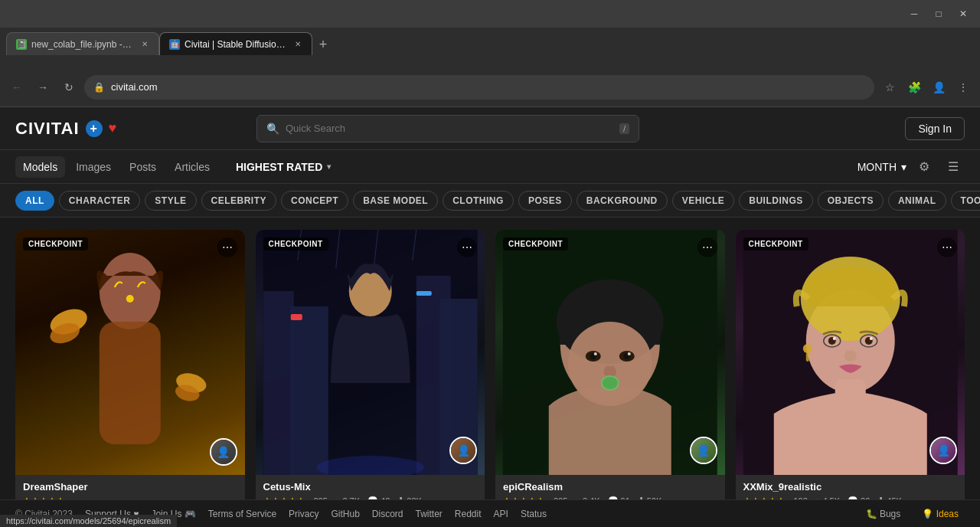  Describe the element at coordinates (94, 129) in the screenshot. I see `logo-plus-icon: +` at that location.